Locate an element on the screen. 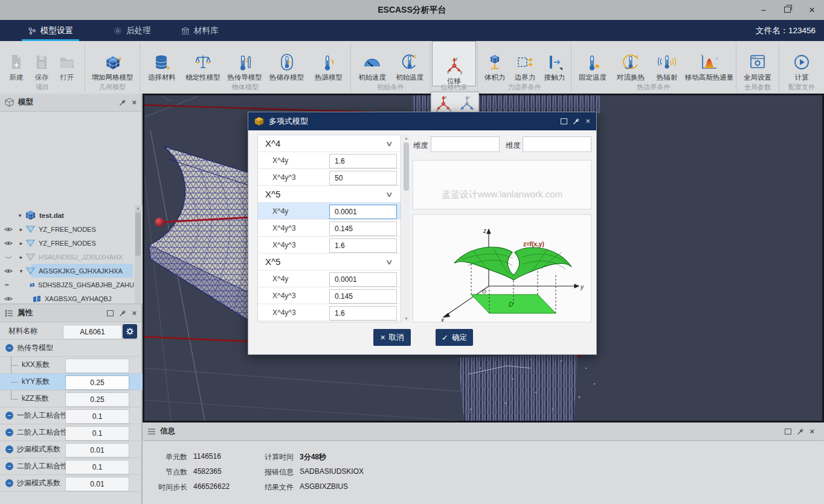  material-settings-button is located at coordinates (130, 331).